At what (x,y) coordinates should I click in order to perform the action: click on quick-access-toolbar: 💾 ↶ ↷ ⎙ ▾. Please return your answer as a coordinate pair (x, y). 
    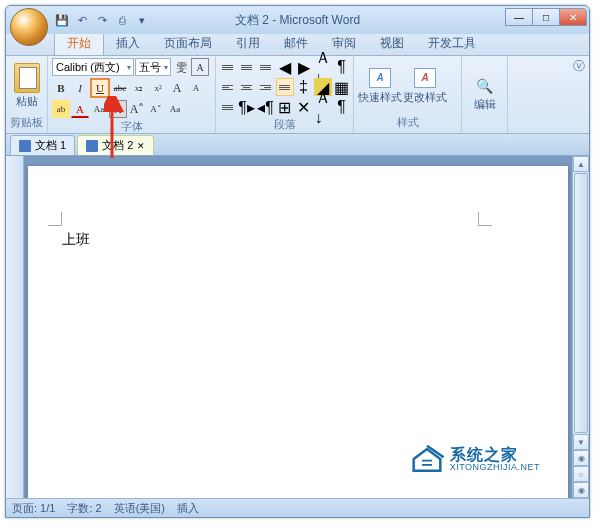
    Looking at the image, I should click on (102, 20).